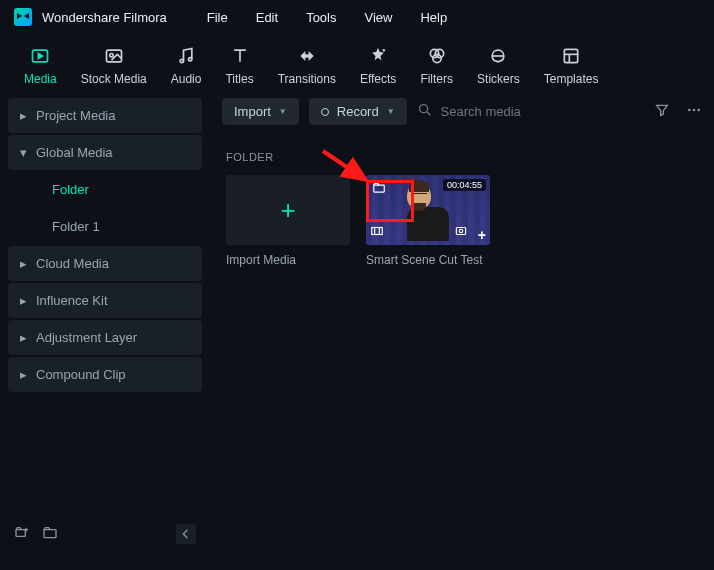 This screenshot has width=714, height=570. I want to click on thumbnail-person, so click(428, 212).